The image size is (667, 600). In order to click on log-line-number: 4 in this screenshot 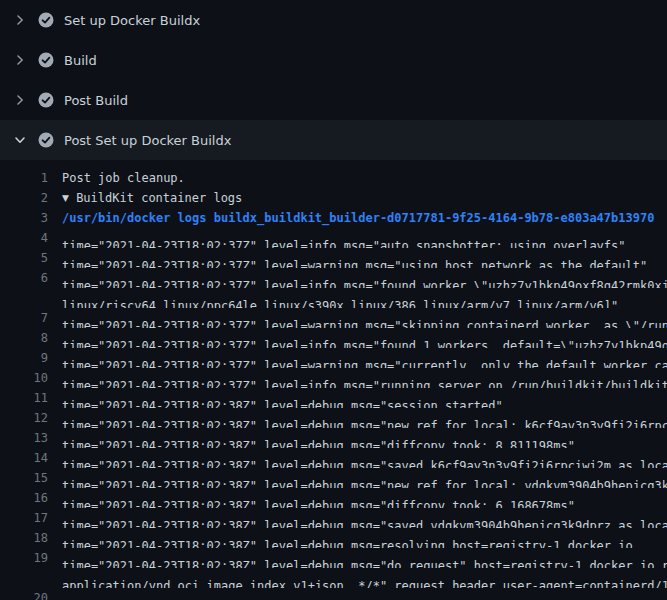, I will do `click(24, 238)`.